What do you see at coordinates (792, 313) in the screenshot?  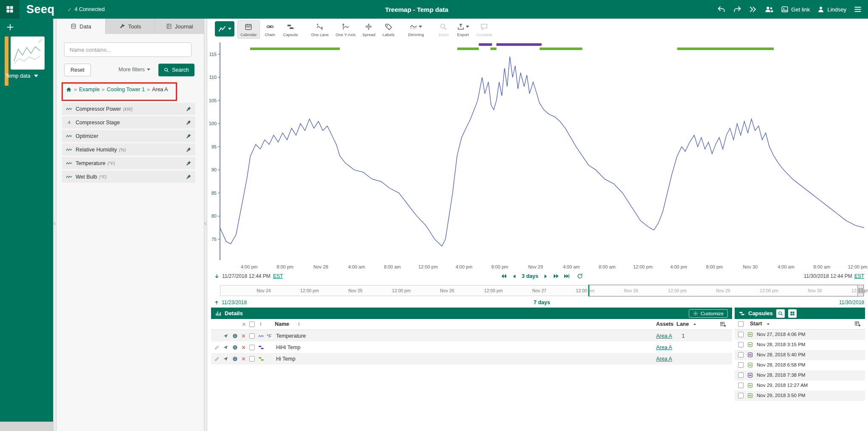 I see `capsules-grid-button` at bounding box center [792, 313].